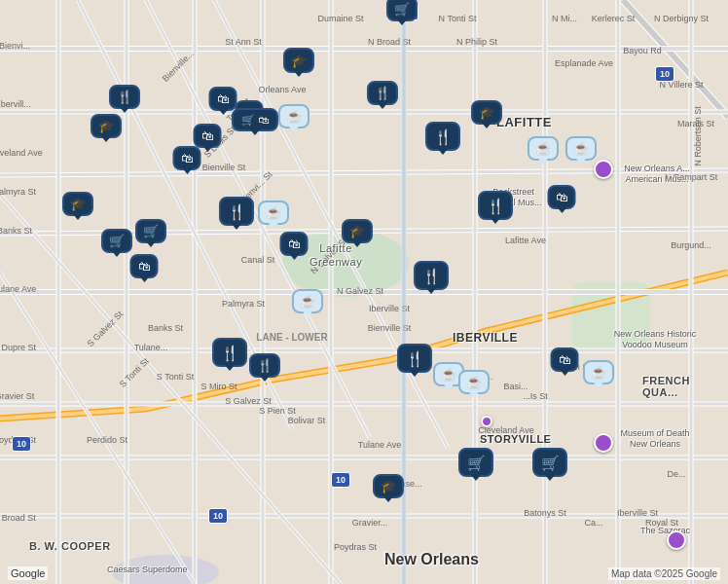  I want to click on svg-text: Kerlerec St, so click(613, 18).